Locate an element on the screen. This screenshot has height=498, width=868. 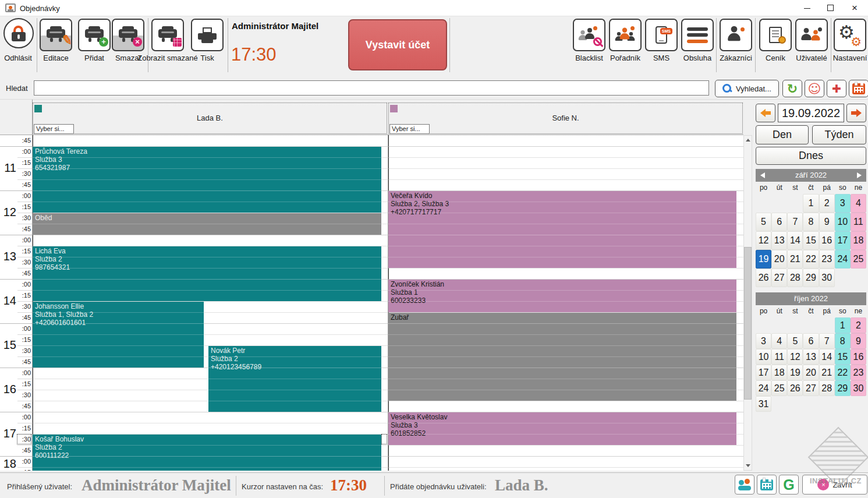
edit-button: ✎ is located at coordinates (56, 35).